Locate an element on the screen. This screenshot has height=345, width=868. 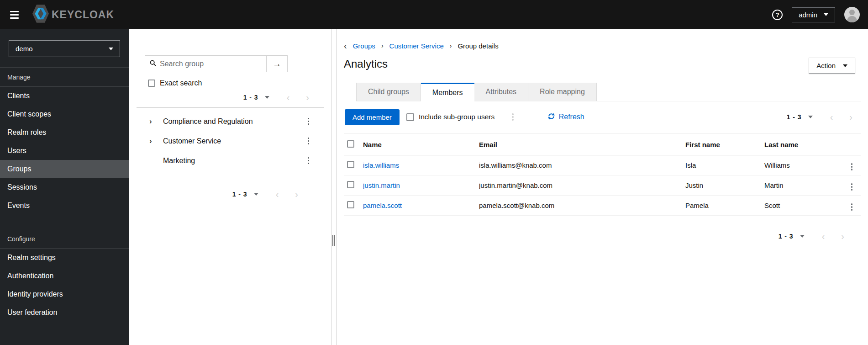
member-email: pamela.scott@knab.com is located at coordinates (582, 206).